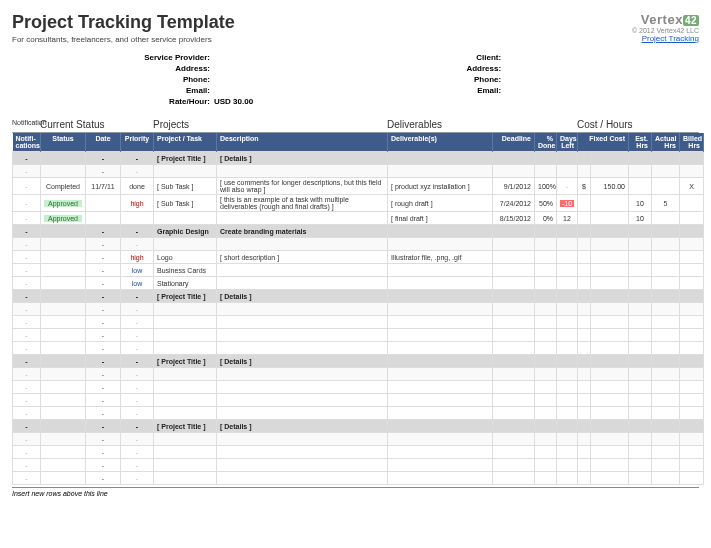  I want to click on label-provider-email: Email:, so click(178, 90).